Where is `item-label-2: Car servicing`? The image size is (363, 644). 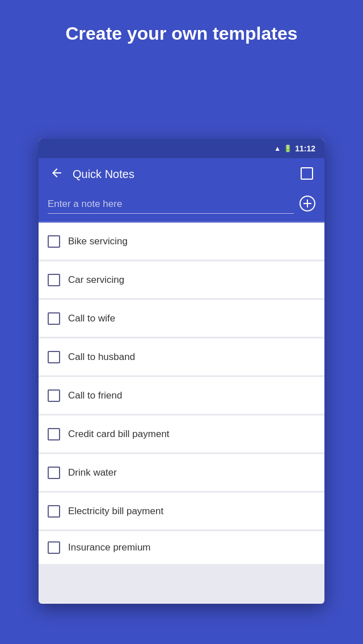
item-label-2: Car servicing is located at coordinates (96, 280).